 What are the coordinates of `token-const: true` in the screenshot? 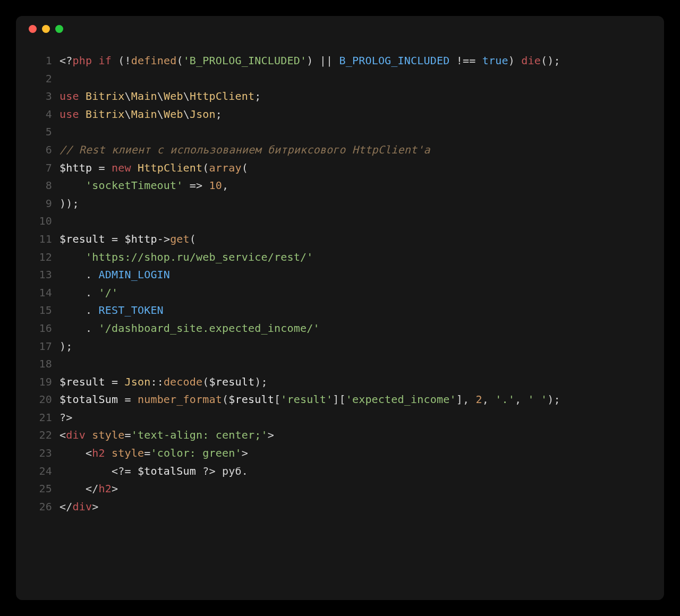 It's located at (495, 61).